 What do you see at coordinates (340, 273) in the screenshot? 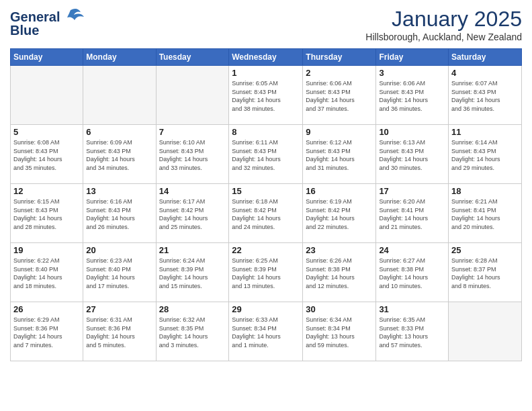
I see `calendar-cell: 23Sunrise: 6:26 AMSunset: 8:38 PMDayligh…` at bounding box center [340, 273].